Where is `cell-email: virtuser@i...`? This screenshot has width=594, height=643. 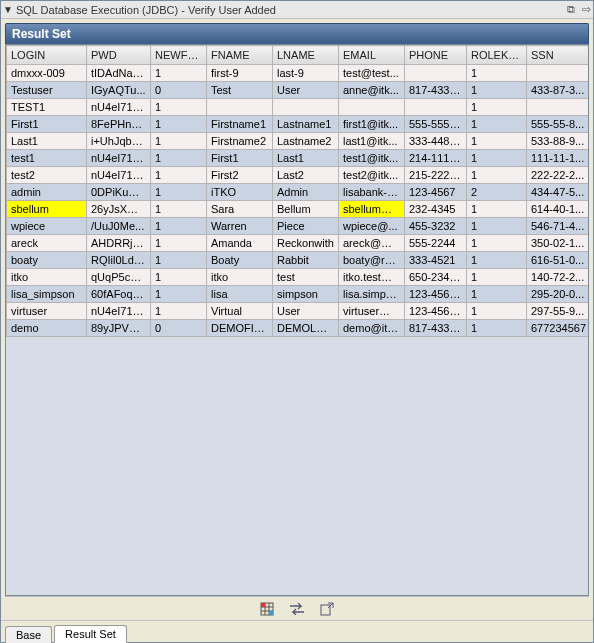 cell-email: virtuser@i... is located at coordinates (372, 312).